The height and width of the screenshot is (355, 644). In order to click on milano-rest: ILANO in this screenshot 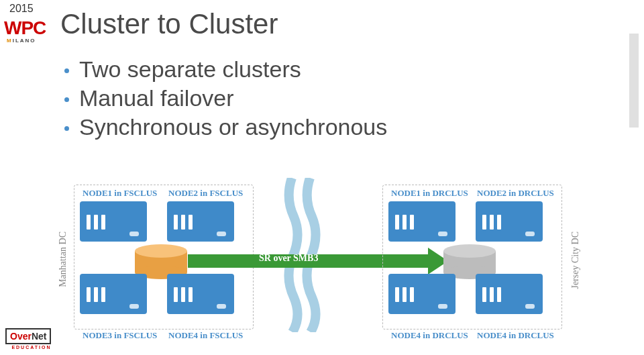, I will do `click(24, 40)`.